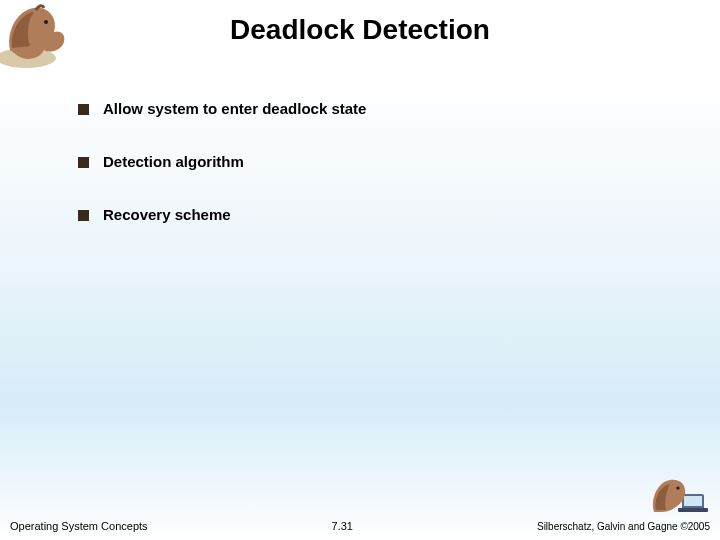  Describe the element at coordinates (369, 214) in the screenshot. I see `list-item: Recovery scheme` at that location.